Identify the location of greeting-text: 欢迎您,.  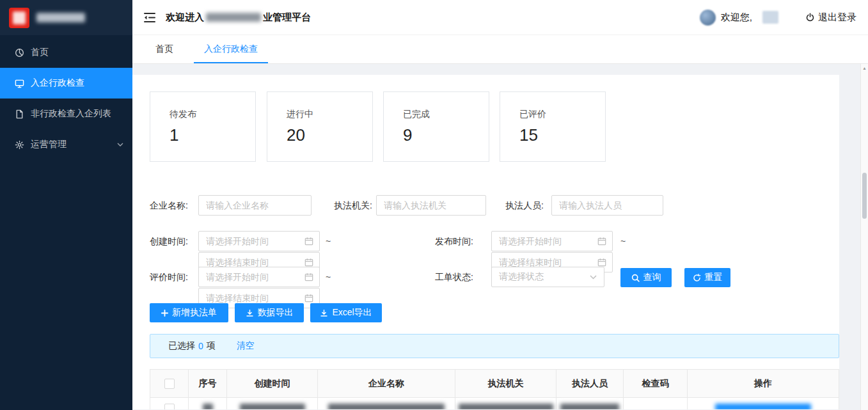
(737, 18).